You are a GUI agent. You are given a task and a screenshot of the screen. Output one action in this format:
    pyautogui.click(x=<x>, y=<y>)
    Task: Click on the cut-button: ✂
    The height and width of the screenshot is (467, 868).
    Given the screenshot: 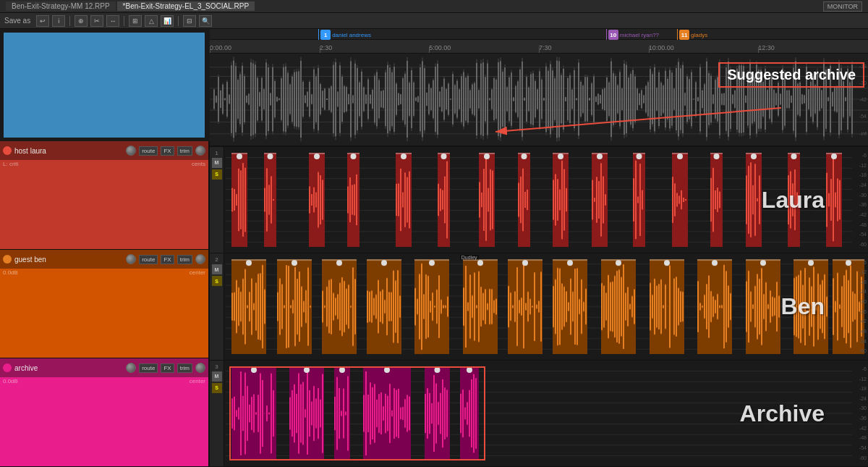 What is the action you would take?
    pyautogui.click(x=97, y=21)
    